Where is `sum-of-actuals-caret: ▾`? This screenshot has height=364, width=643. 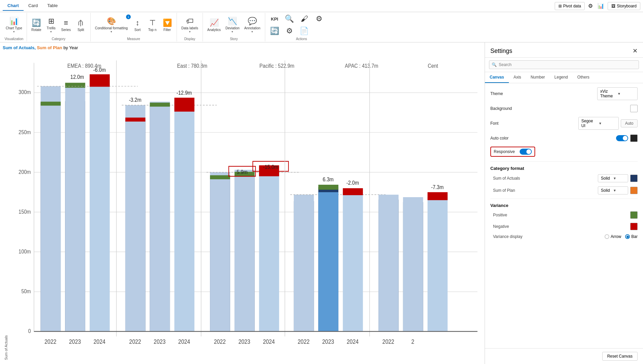
sum-of-actuals-caret: ▾ is located at coordinates (619, 178).